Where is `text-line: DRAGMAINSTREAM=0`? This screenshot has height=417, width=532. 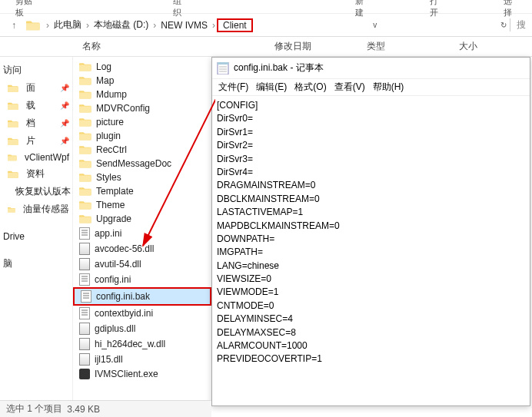 text-line: DRAGMAINSTREAM=0 is located at coordinates (371, 186).